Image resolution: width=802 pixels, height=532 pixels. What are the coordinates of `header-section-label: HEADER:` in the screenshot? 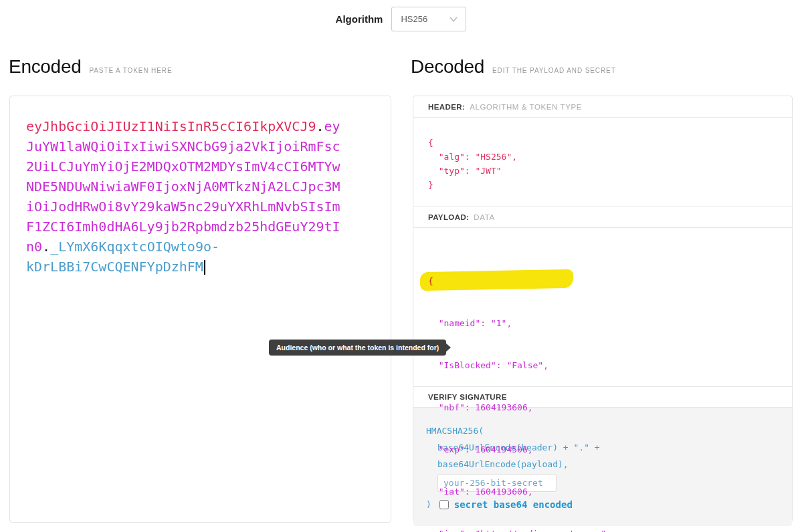 It's located at (447, 107).